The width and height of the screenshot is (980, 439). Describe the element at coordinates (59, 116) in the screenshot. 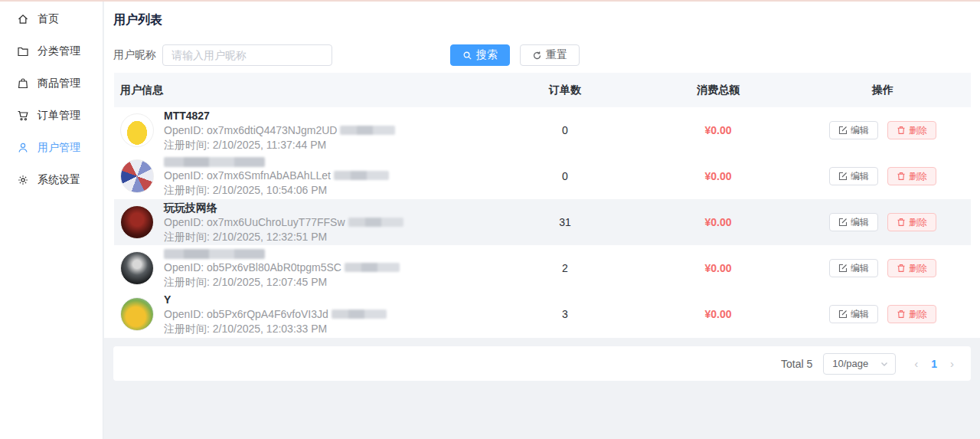

I see `sidebar-item-label: 订单管理` at that location.